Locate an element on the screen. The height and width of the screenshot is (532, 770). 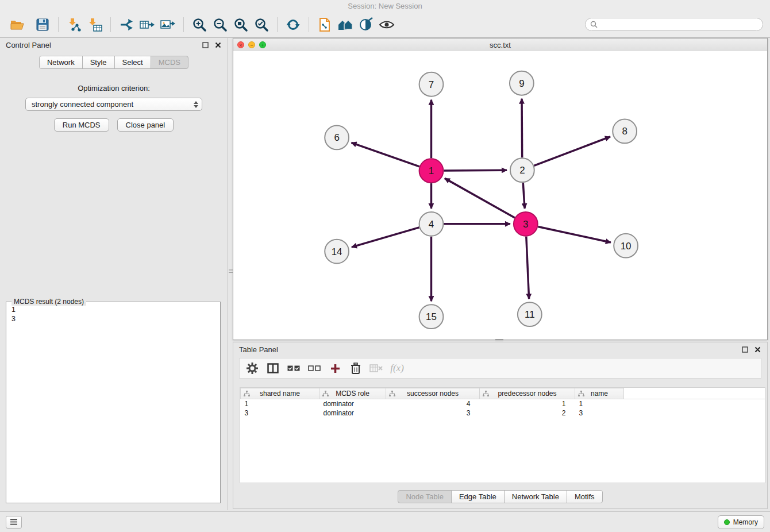
close-window-button: × is located at coordinates (241, 45).